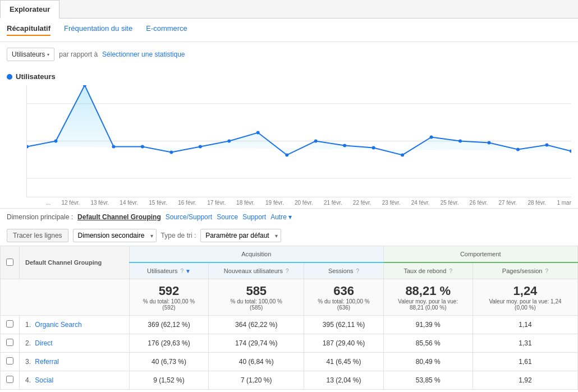  I want to click on row1-nouveaux: 364 (62,22 %), so click(256, 325).